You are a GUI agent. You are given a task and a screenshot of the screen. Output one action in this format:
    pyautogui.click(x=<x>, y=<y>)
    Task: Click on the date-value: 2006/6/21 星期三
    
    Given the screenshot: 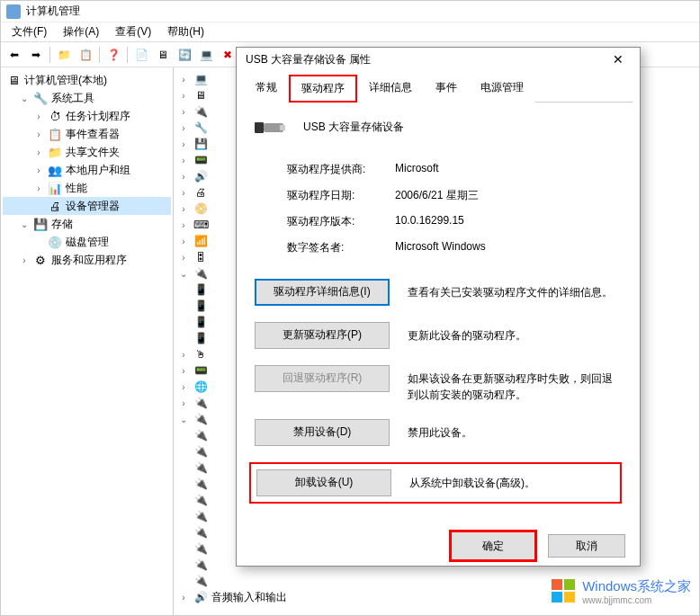 What is the action you would take?
    pyautogui.click(x=508, y=196)
    